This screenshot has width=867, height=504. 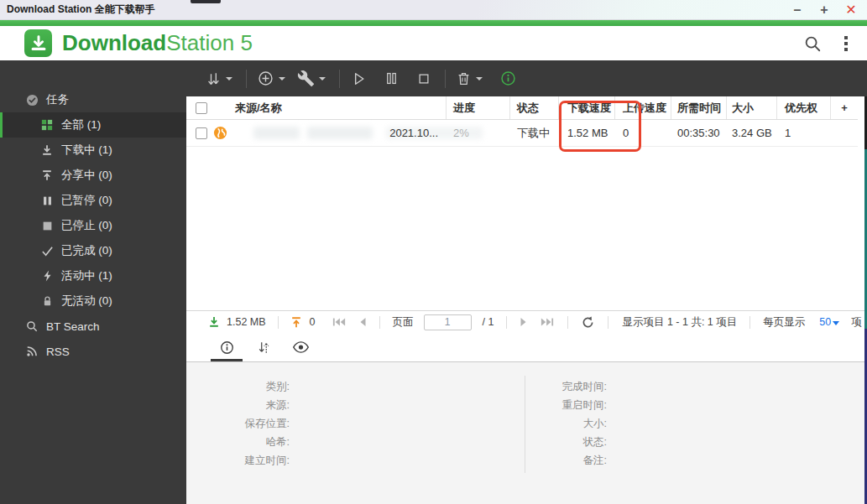 What do you see at coordinates (312, 322) in the screenshot?
I see `upload-total: 0` at bounding box center [312, 322].